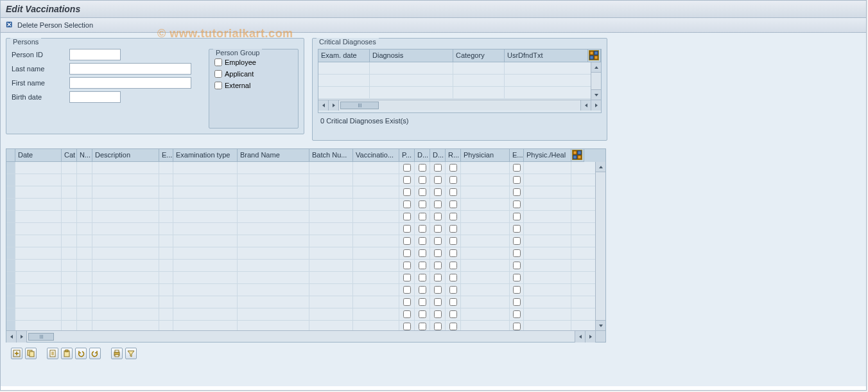 Image resolution: width=868 pixels, height=392 pixels. Describe the element at coordinates (85, 156) in the screenshot. I see `vacc-col-header: N...` at that location.